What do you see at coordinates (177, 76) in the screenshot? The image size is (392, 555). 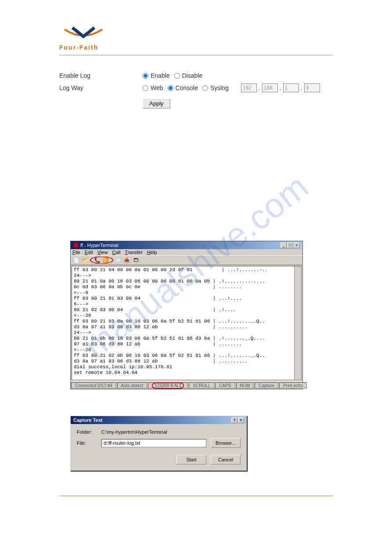 I see `enable-log-disable-radio` at bounding box center [177, 76].